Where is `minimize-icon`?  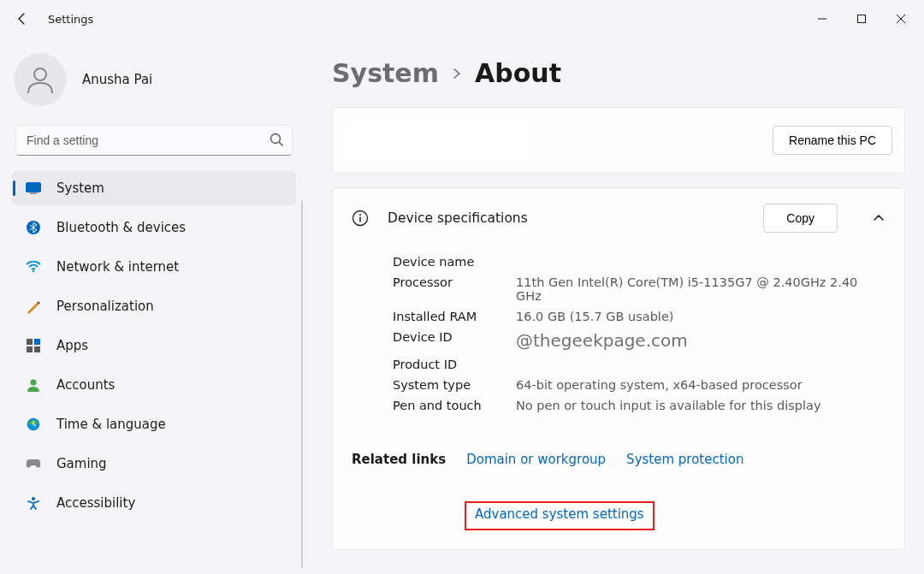
minimize-icon is located at coordinates (822, 19).